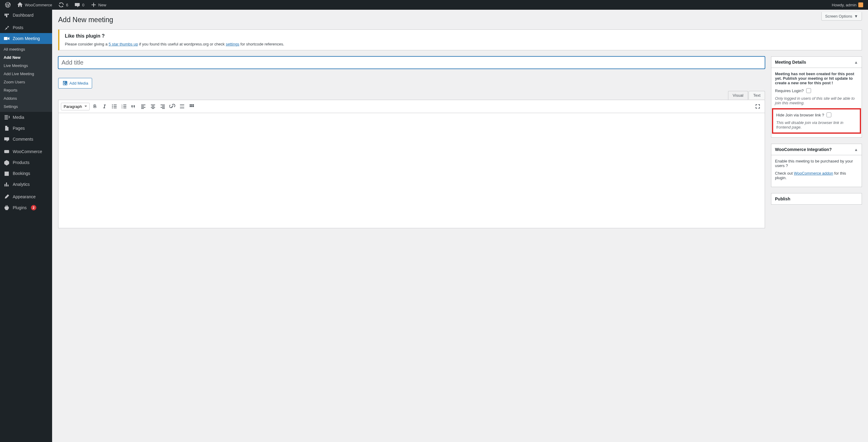 The image size is (868, 442). Describe the element at coordinates (8, 5) in the screenshot. I see `wp-logo` at that location.